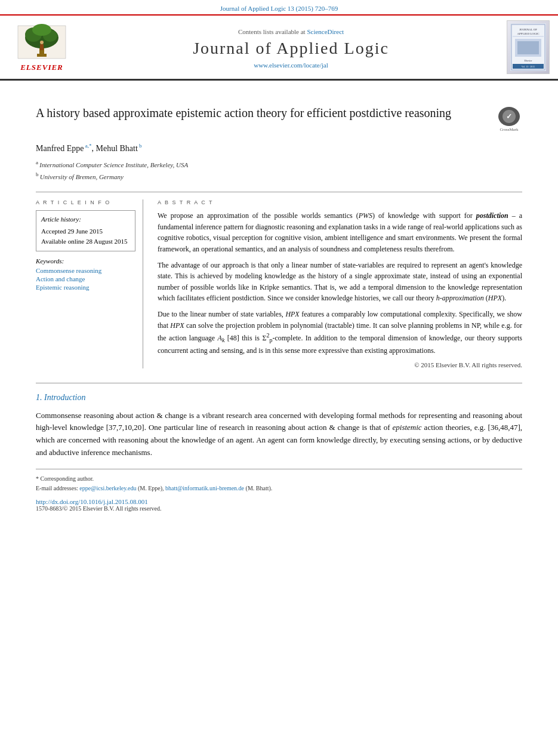 The width and height of the screenshot is (558, 756). I want to click on affiliations: a International Computer Science Institu…, so click(279, 171).